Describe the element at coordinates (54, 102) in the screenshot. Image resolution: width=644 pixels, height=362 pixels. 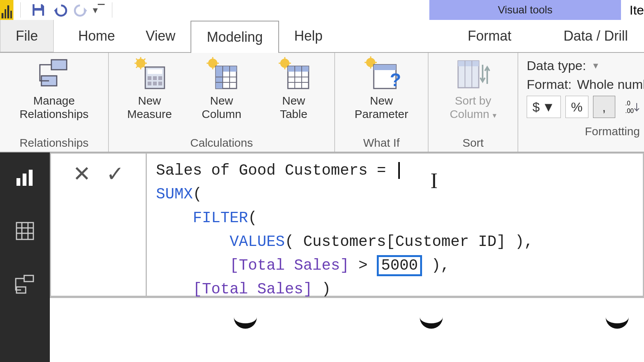
I see `group-relationships: Manage Relationships Relationships` at that location.